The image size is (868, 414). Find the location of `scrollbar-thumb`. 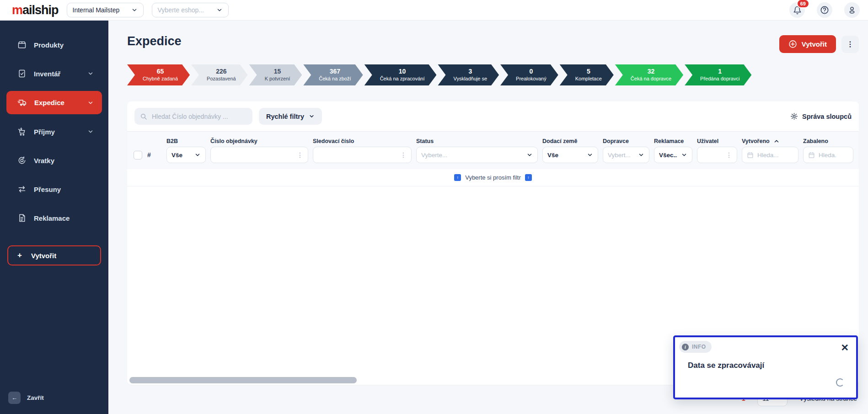

scrollbar-thumb is located at coordinates (243, 380).